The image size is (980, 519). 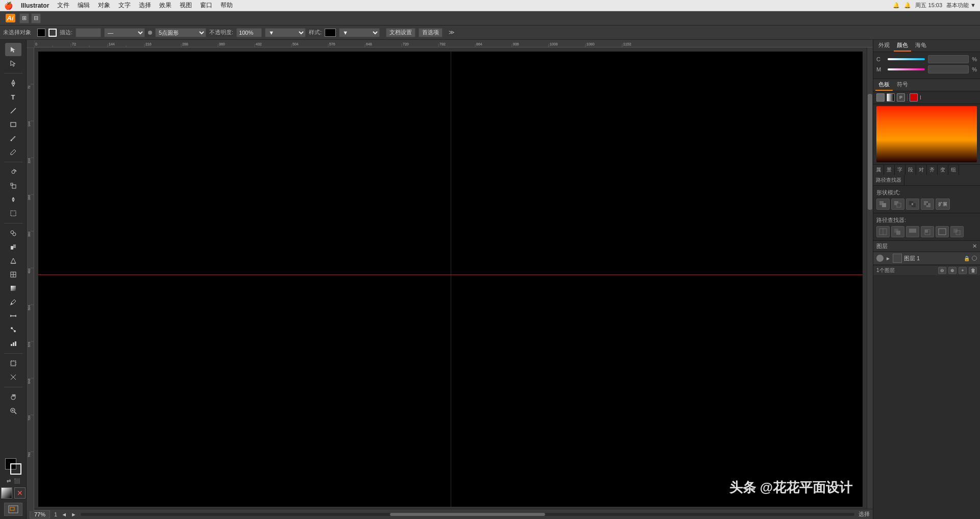 I want to click on slice-tool, so click(x=13, y=377).